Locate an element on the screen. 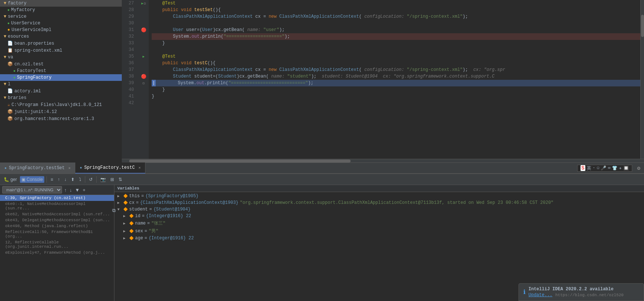 Image resolution: width=644 pixels, height=301 pixels. sort-button: ⇅ is located at coordinates (120, 179).